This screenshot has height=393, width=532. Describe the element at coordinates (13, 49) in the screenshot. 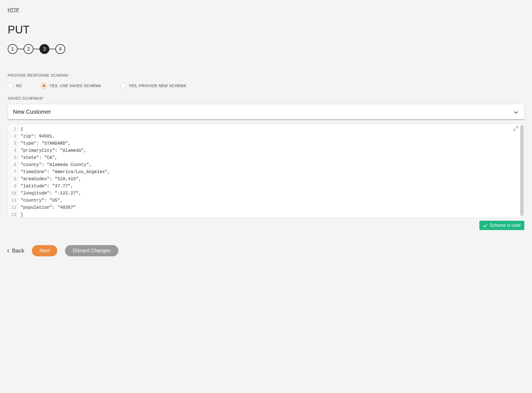

I see `step-1: 1` at that location.